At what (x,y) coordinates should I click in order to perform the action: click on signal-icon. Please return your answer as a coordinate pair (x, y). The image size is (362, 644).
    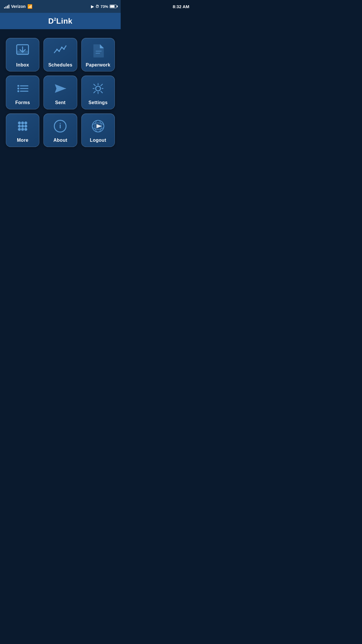
    Looking at the image, I should click on (7, 6).